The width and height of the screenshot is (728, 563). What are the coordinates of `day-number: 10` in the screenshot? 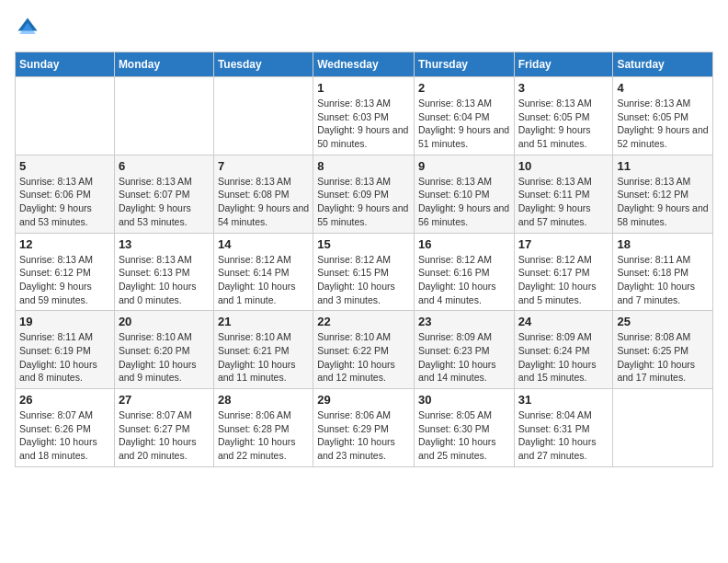 It's located at (564, 166).